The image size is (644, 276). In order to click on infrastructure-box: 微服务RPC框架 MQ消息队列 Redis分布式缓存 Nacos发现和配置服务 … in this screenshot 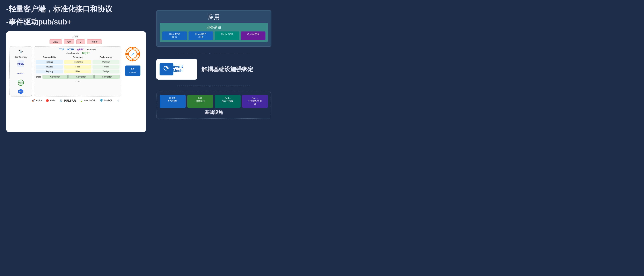, I will do `click(214, 106)`.